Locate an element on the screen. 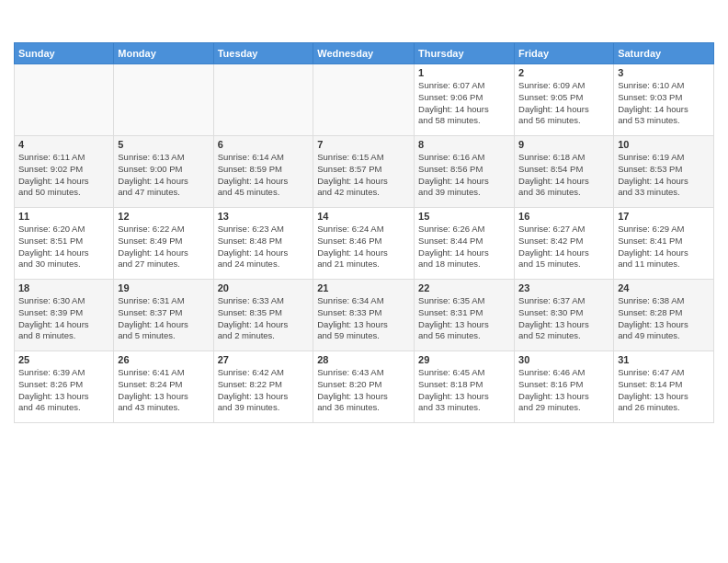 Image resolution: width=728 pixels, height=563 pixels. day-number: 8 is located at coordinates (464, 144).